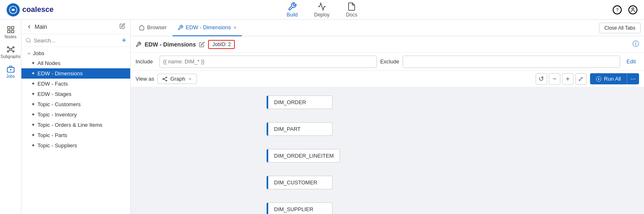 The image size is (644, 214). I want to click on zoom-in-button: +, so click(568, 79).